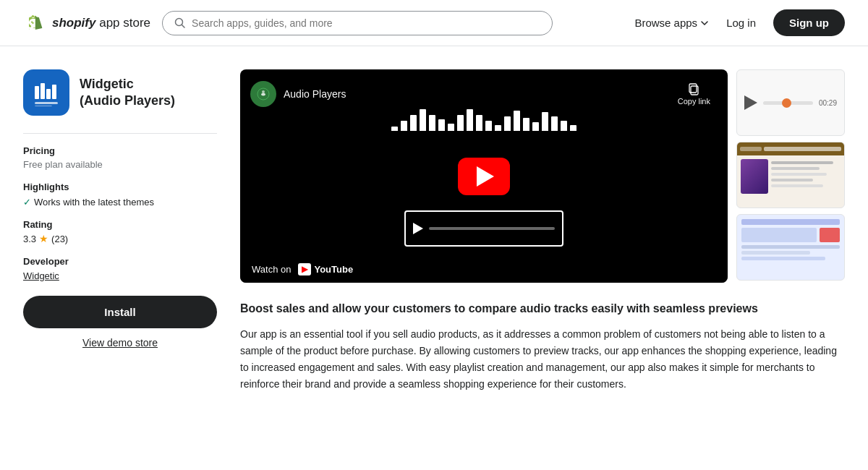 The height and width of the screenshot is (470, 868). Describe the element at coordinates (357, 23) in the screenshot. I see `search-bar` at that location.